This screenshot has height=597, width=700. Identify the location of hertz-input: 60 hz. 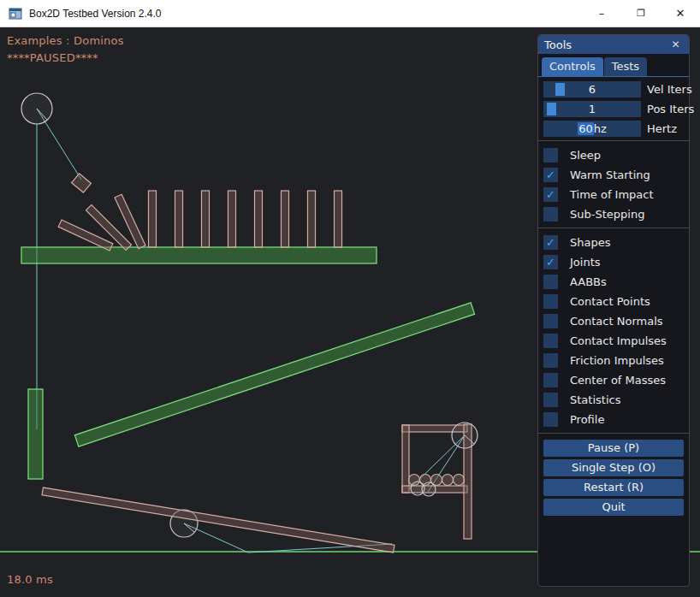
(592, 128).